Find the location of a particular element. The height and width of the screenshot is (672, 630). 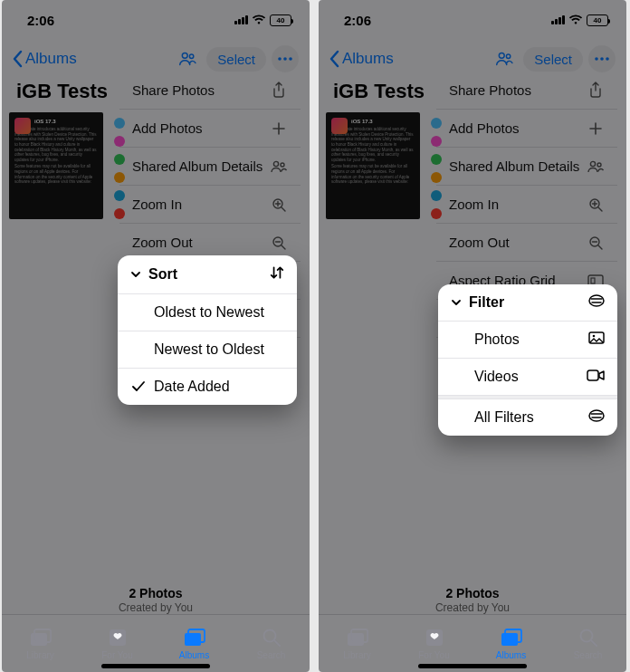

filter-photos: Photos is located at coordinates (528, 341).